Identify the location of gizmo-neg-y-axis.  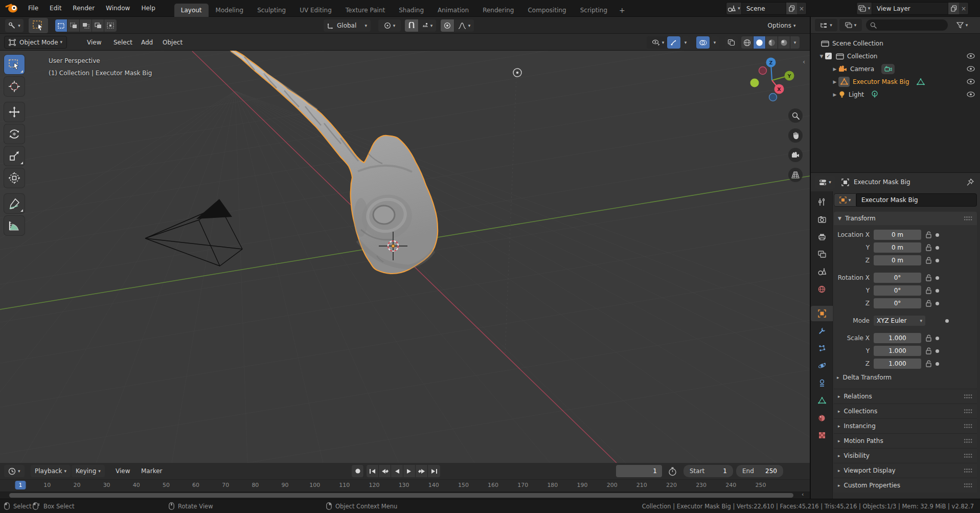
(755, 83).